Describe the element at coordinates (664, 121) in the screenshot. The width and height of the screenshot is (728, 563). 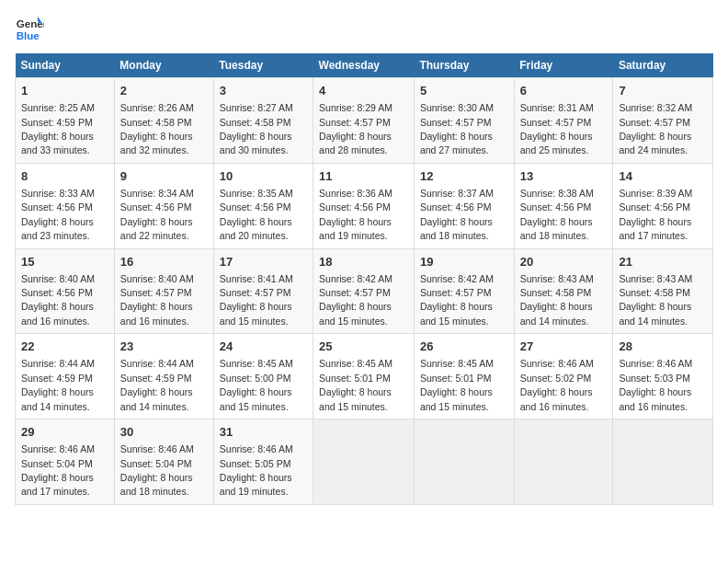
I see `calendar-cell: 7 Sunrise: 8:32 AMSunset: 4:57 PMDayligh…` at that location.